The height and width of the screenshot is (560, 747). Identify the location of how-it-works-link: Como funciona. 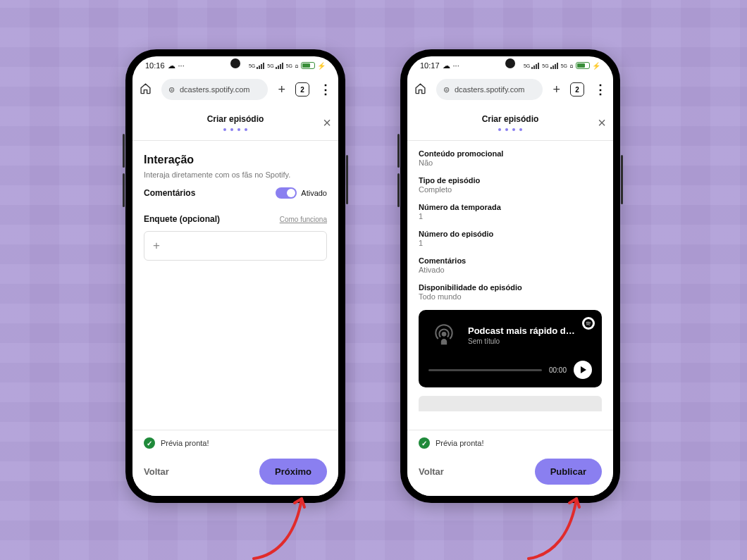
(303, 220).